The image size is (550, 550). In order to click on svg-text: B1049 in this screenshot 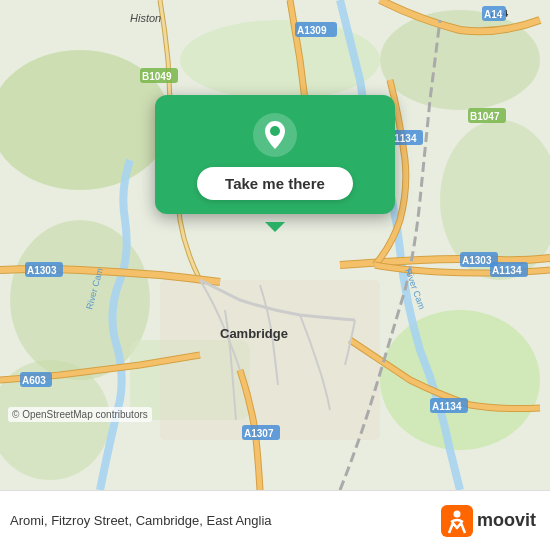, I will do `click(157, 76)`.